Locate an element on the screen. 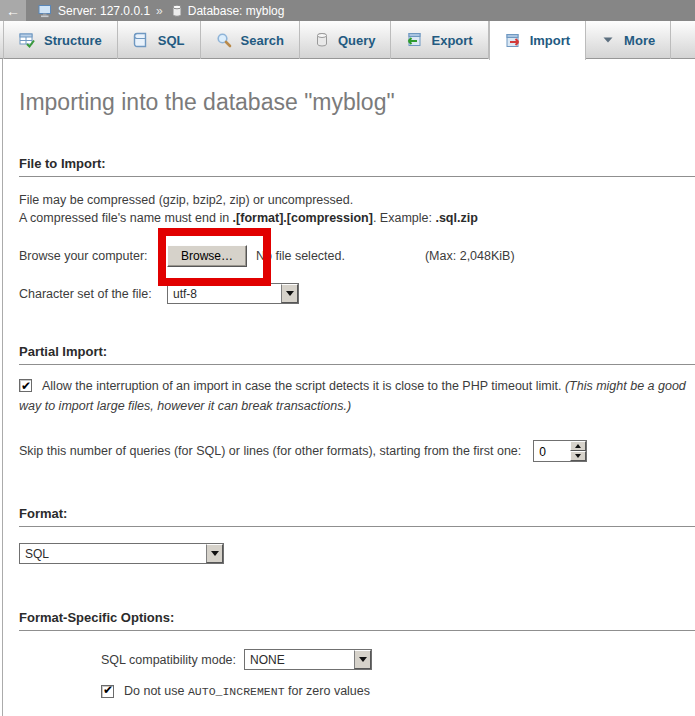 The height and width of the screenshot is (716, 695). back-arrow-button: ← is located at coordinates (13, 10).